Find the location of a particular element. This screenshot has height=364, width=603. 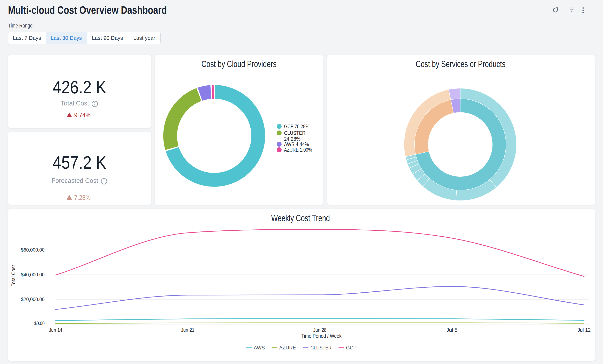

svg-text: GCP is located at coordinates (351, 348).